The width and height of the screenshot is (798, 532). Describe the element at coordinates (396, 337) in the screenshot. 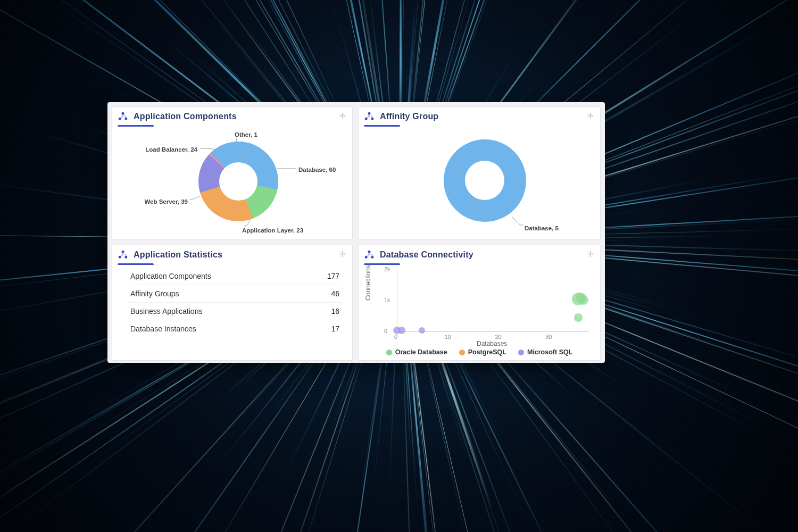

I see `x-tick: 0` at that location.